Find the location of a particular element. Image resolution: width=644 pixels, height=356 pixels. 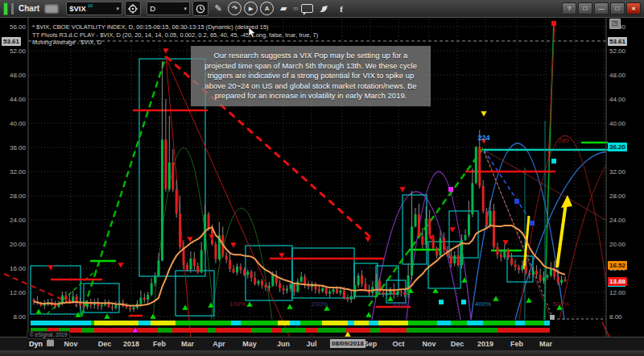

help-button: ? is located at coordinates (569, 8).